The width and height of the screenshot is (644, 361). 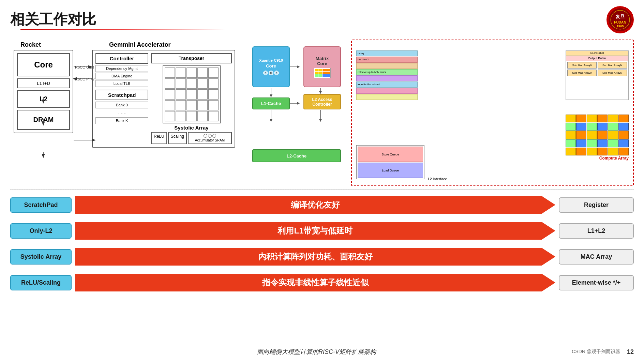 I want to click on matrix-core-grid, so click(x=322, y=73).